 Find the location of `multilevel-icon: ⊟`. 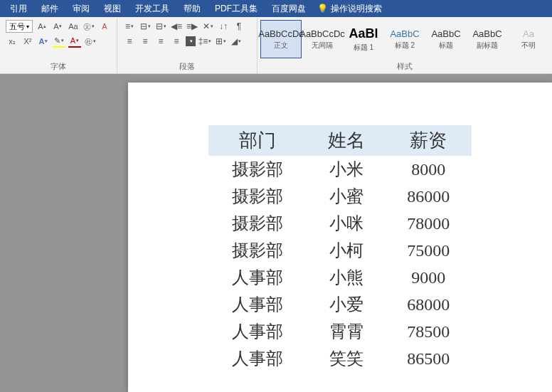

multilevel-icon: ⊟ is located at coordinates (161, 26).